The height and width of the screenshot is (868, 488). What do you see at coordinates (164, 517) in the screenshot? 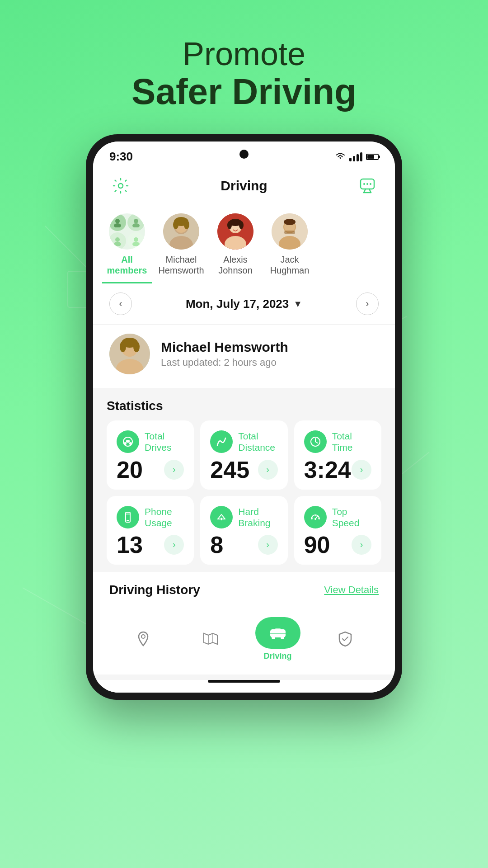
I see `phone-usage-label: Phone Usage` at bounding box center [164, 517].